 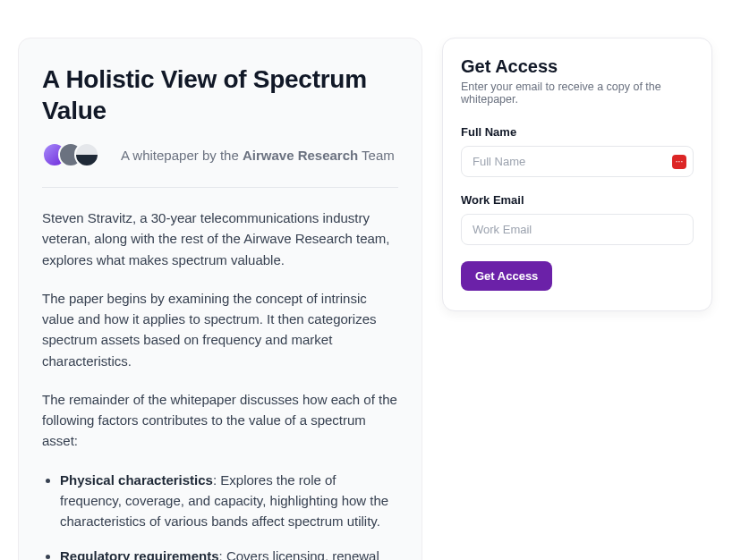 What do you see at coordinates (229, 553) in the screenshot?
I see `list-item: Regulatory requirements: Covers licensin…` at bounding box center [229, 553].